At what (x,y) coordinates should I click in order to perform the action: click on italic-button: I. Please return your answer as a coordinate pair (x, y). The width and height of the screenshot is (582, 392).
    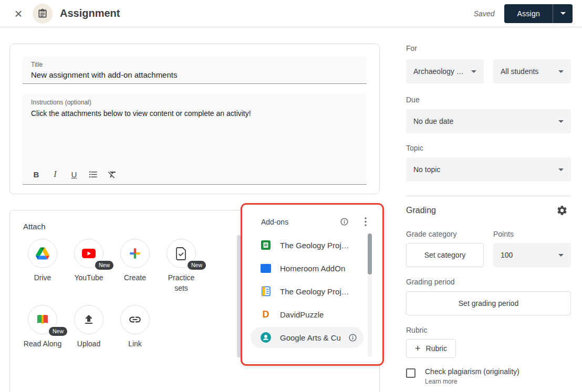
    Looking at the image, I should click on (55, 174).